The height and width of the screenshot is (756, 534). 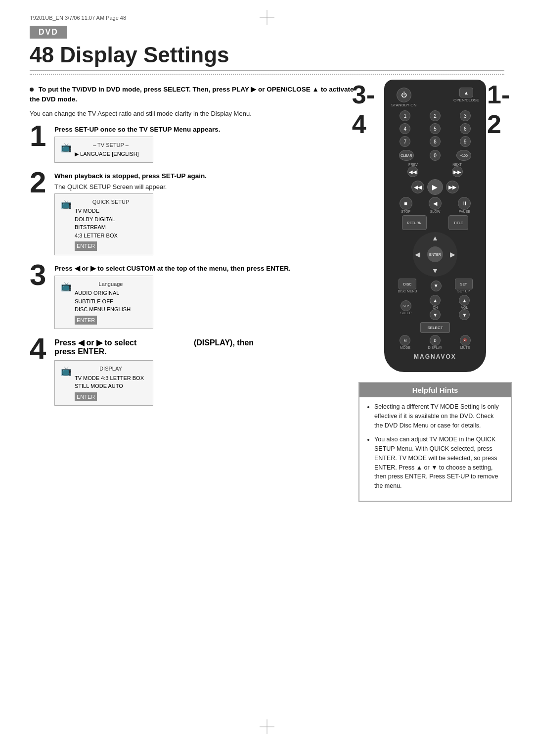 What do you see at coordinates (435, 315) in the screenshot?
I see `ch-down-button: ▼` at bounding box center [435, 315].